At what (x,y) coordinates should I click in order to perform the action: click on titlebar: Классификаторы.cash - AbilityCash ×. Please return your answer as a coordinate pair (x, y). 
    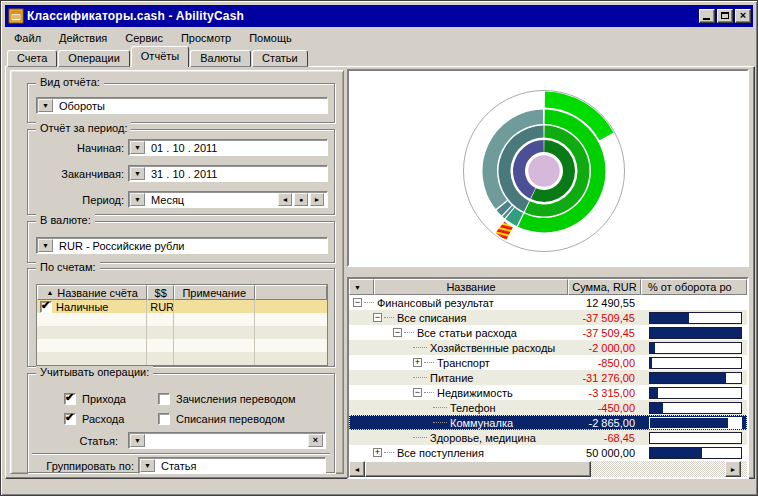
    Looking at the image, I should click on (379, 16).